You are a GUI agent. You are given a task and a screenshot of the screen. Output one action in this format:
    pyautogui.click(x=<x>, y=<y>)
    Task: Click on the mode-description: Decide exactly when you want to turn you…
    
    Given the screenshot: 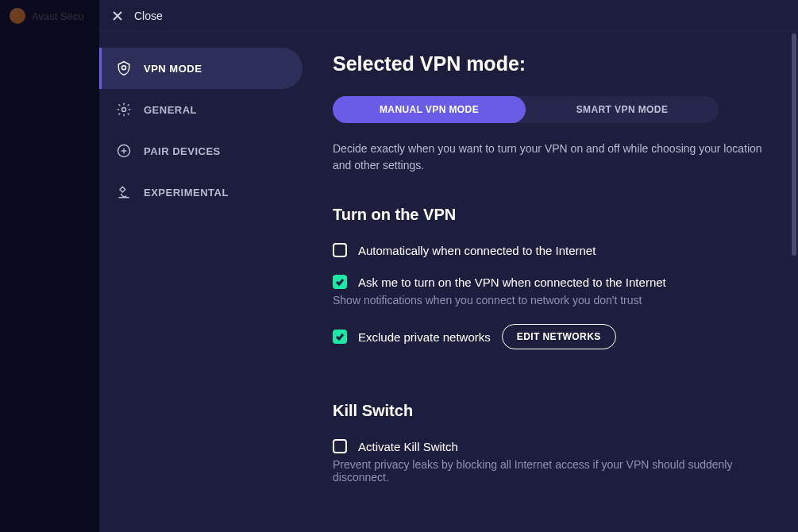 What is the action you would take?
    pyautogui.click(x=549, y=157)
    